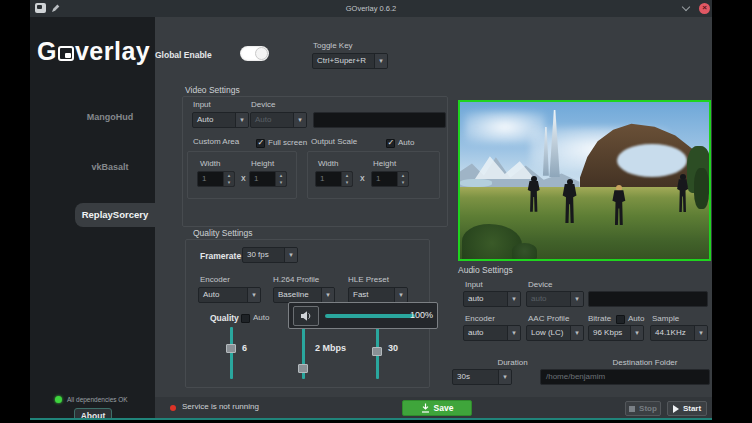  What do you see at coordinates (625, 377) in the screenshot?
I see `destination-folder-field: /home/benjamim` at bounding box center [625, 377].